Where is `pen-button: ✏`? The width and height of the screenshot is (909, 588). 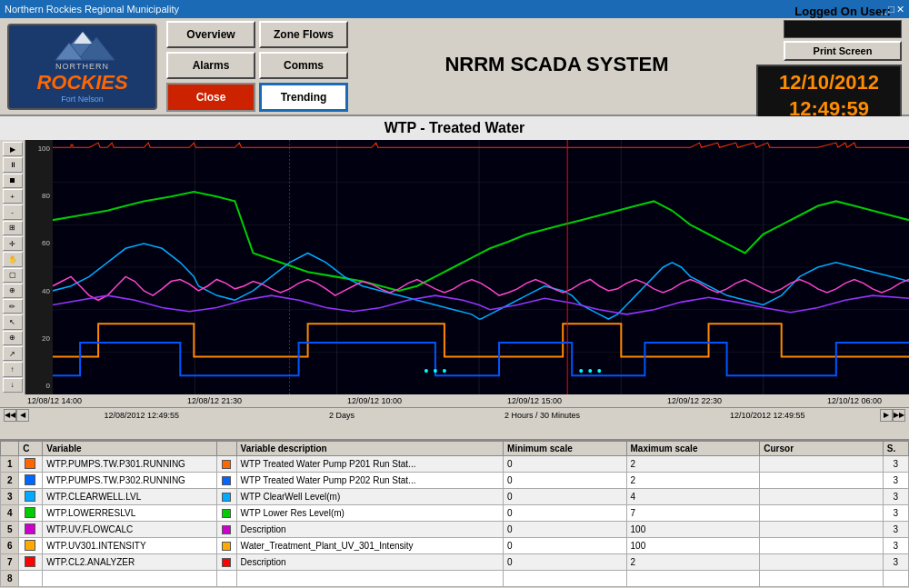
pen-button: ✏ is located at coordinates (13, 306).